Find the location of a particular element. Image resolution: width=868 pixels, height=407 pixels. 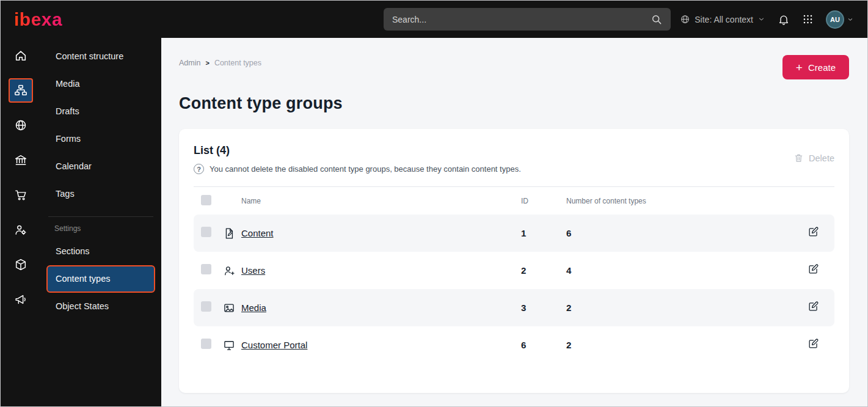

sidebar-item-object-states: Object States is located at coordinates (101, 307).